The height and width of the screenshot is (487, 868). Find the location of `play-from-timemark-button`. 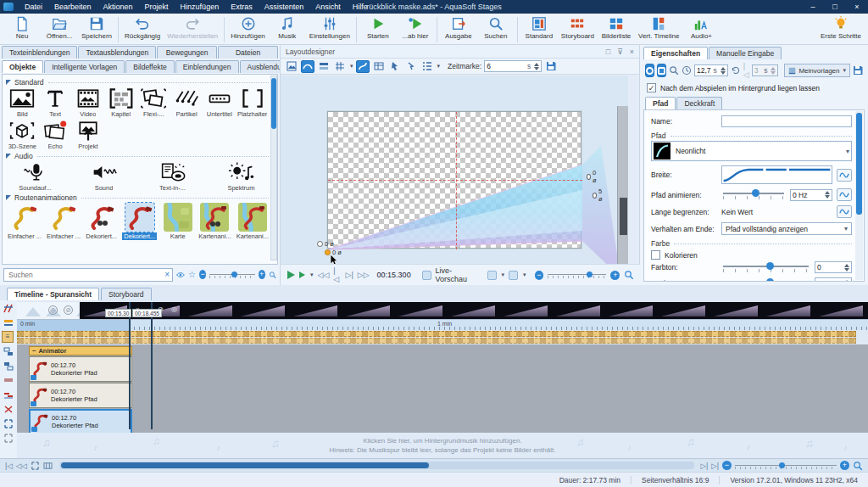

play-from-timemark-button is located at coordinates (302, 275).